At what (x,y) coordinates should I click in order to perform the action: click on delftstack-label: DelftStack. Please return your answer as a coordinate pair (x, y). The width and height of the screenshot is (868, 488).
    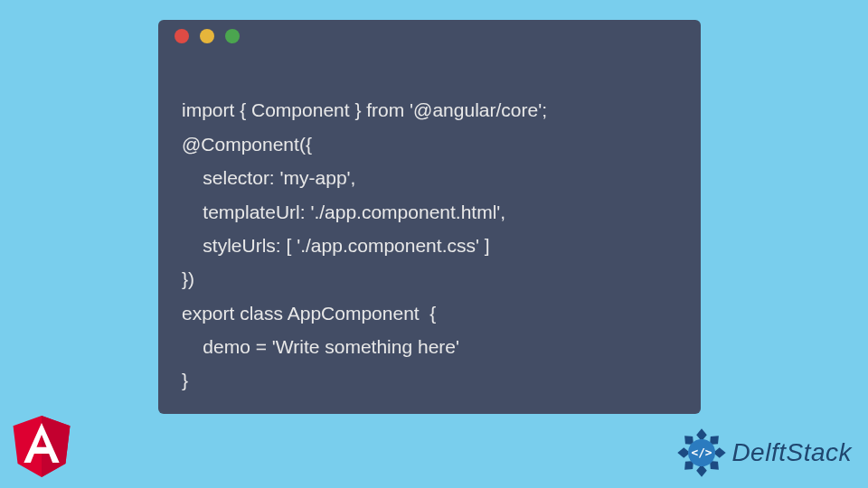
    Looking at the image, I should click on (792, 453).